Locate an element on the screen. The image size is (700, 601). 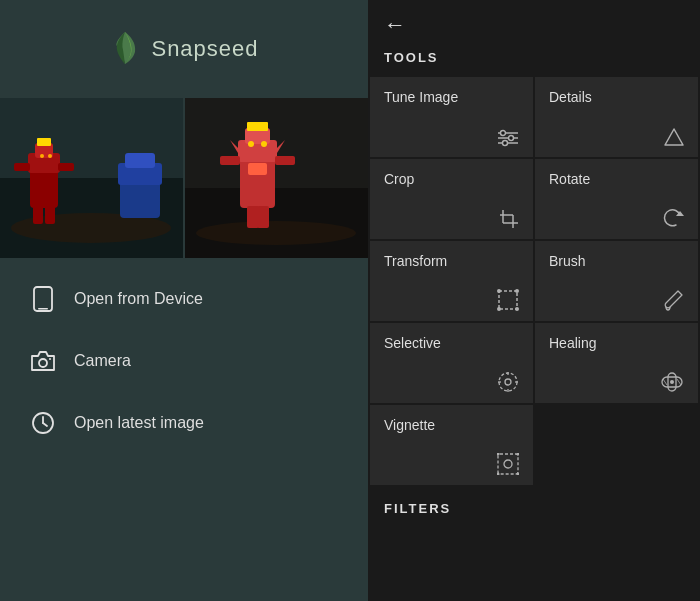
vignette-icon is located at coordinates (452, 455).